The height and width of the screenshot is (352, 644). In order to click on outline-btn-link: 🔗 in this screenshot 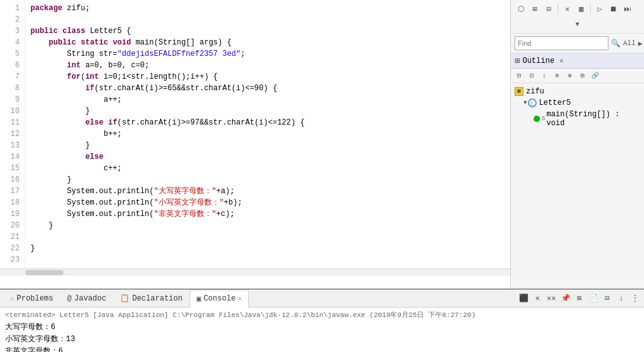, I will do `click(595, 76)`.